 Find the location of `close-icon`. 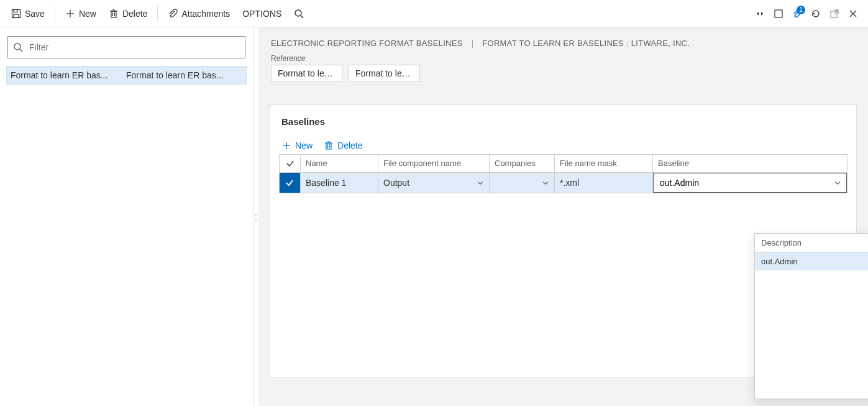

close-icon is located at coordinates (853, 14).